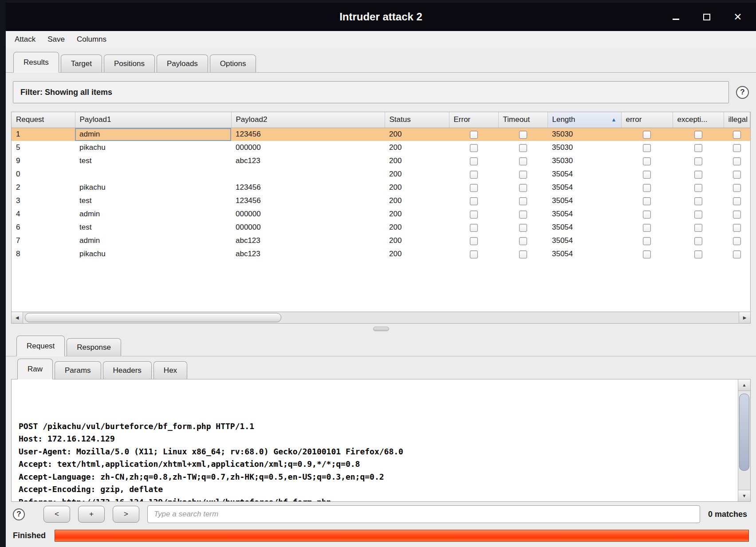 This screenshot has height=547, width=756. What do you see at coordinates (153, 120) in the screenshot?
I see `column-header-payload1: Payload1` at bounding box center [153, 120].